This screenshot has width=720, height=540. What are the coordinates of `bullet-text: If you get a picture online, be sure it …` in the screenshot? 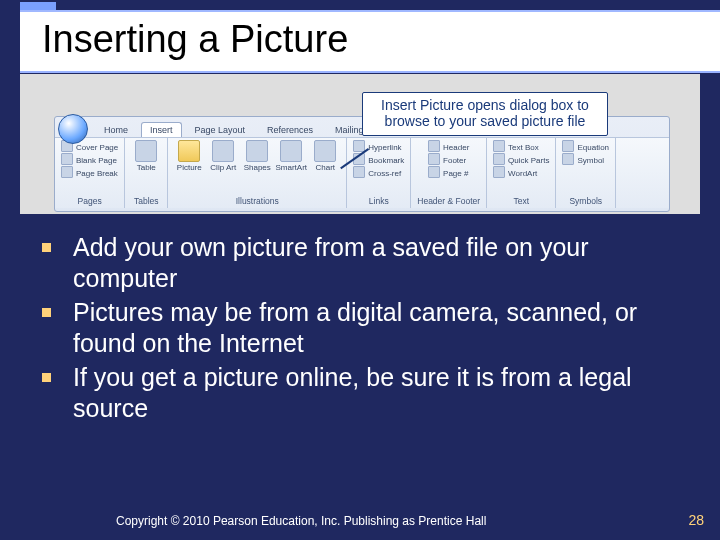 It's located at (386, 392).